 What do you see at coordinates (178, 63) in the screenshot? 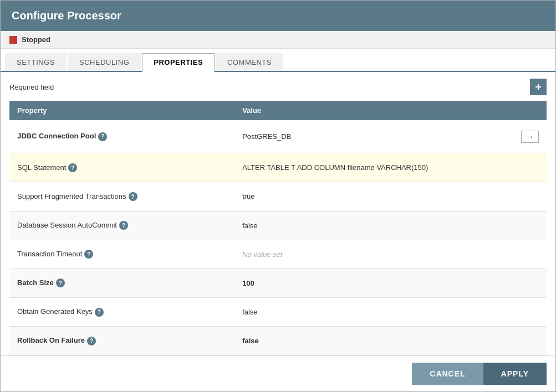
I see `tab-properties: PROPERTIES` at bounding box center [178, 63].